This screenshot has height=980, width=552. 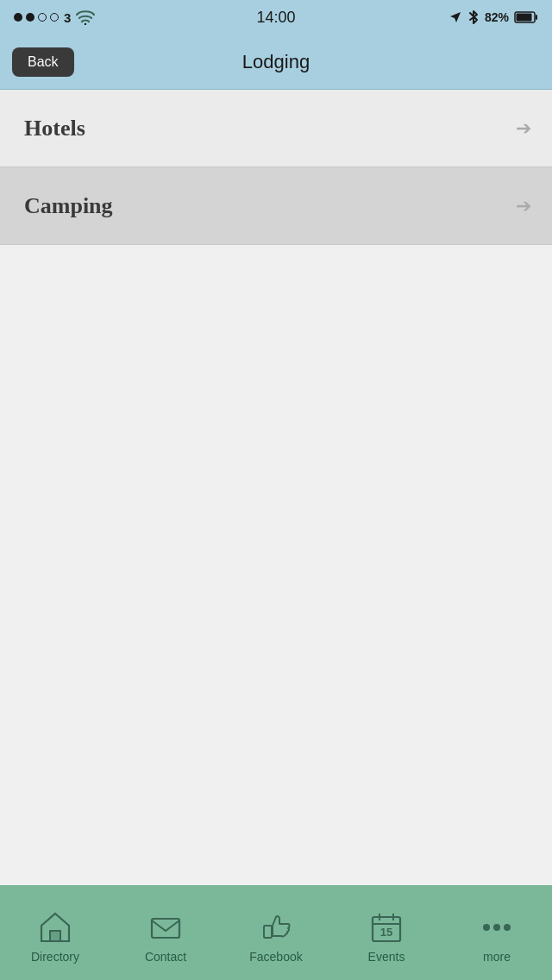 I want to click on facebook-icon, so click(x=276, y=927).